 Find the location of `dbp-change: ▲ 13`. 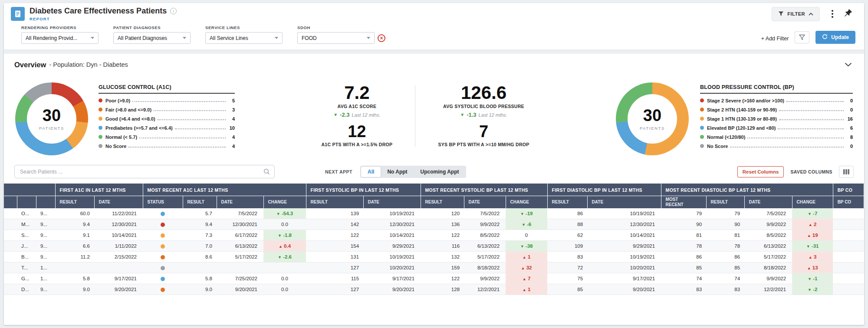

dbp-change: ▲ 13 is located at coordinates (812, 268).